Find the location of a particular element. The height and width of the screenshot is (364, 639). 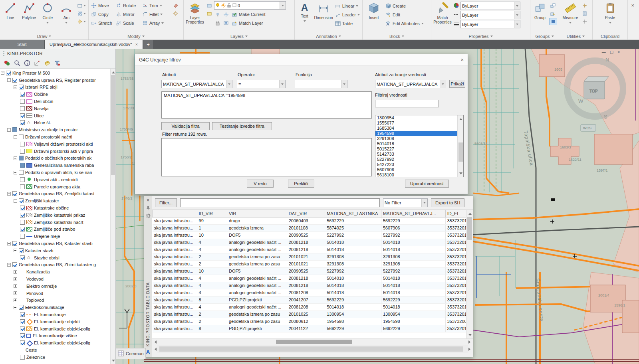

fillet-button: Fillet is located at coordinates (156, 14).